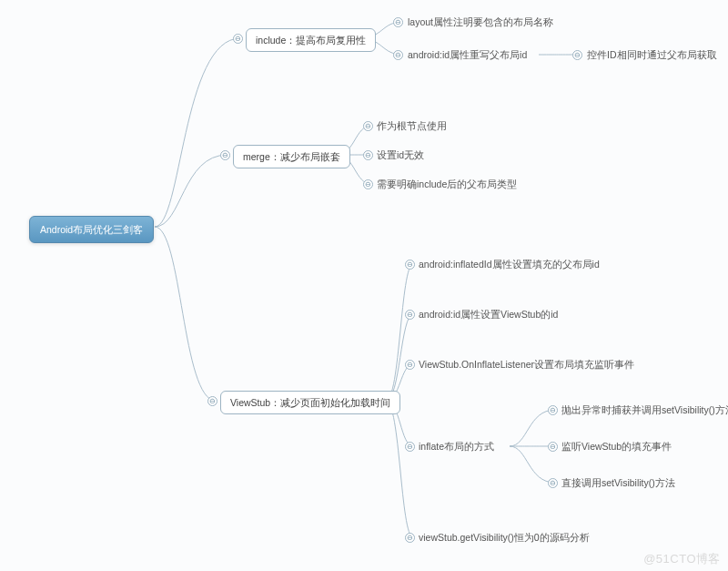 The image size is (728, 571). What do you see at coordinates (238, 38) in the screenshot?
I see `collapse-toggle-include: ⊖` at bounding box center [238, 38].